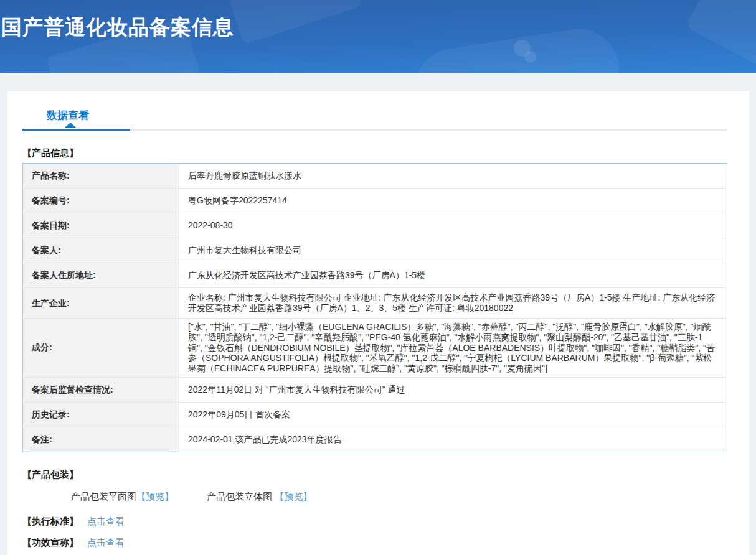  I want to click on row-label: 成分:, so click(101, 348).